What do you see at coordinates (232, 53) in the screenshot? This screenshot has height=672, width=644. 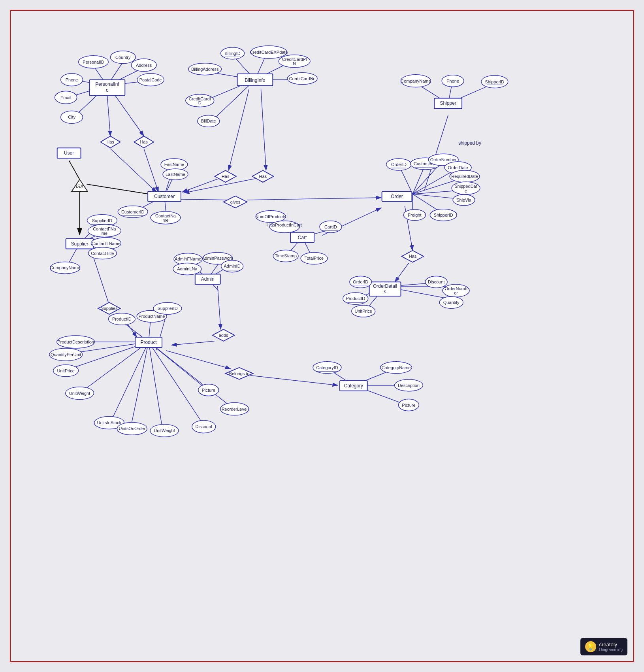 I see `svg-text: BillingID` at bounding box center [232, 53].